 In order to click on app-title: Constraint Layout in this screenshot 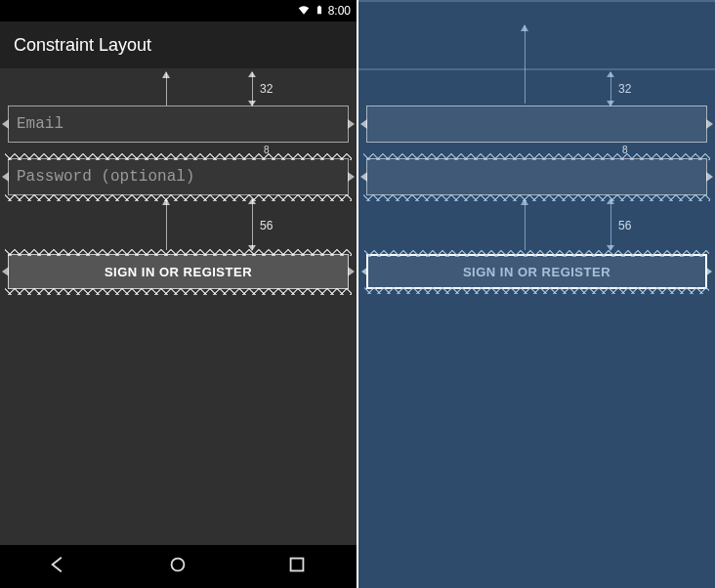, I will do `click(82, 45)`.